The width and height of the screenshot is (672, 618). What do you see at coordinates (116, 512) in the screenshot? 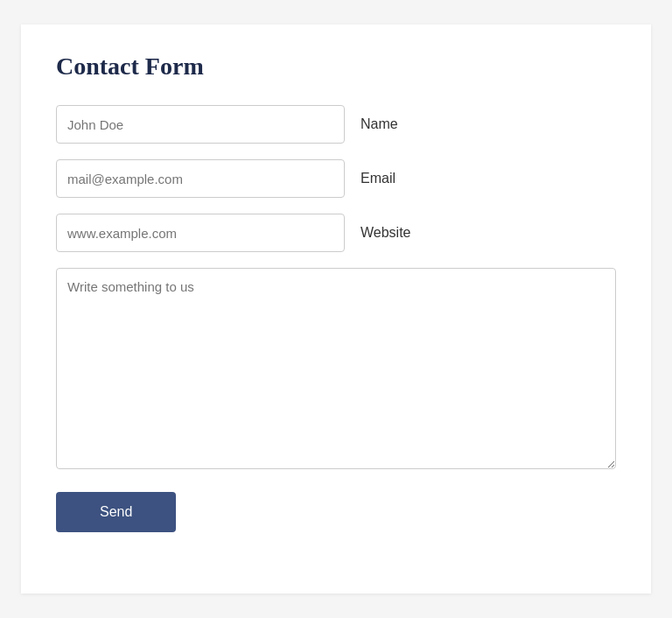
I see `send-button: Send` at bounding box center [116, 512].